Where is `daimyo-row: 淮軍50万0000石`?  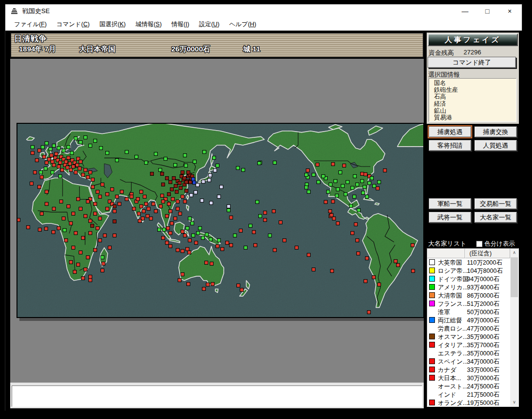
daimyo-row: 淮軍50万0000石 is located at coordinates (469, 312).